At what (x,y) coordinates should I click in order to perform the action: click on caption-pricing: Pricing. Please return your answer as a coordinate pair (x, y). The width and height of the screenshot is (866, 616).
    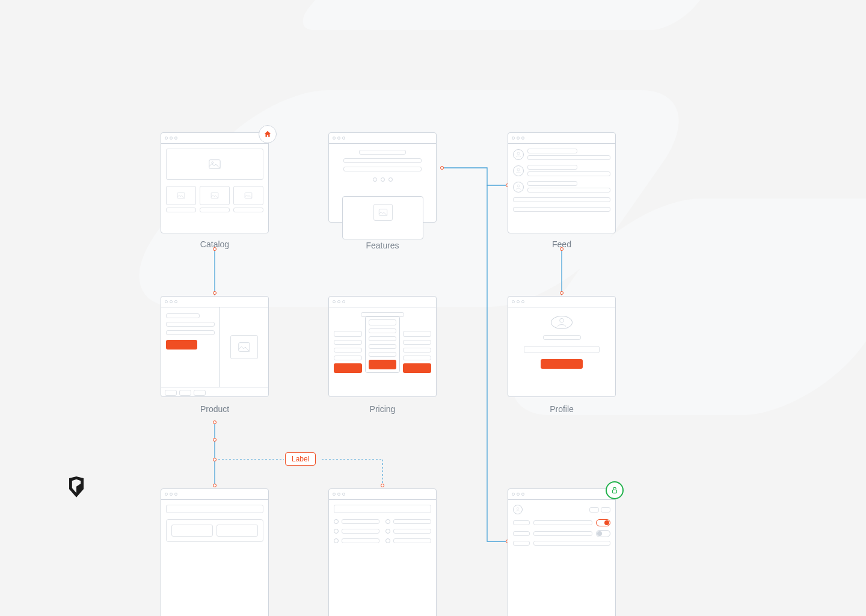
    Looking at the image, I should click on (382, 409).